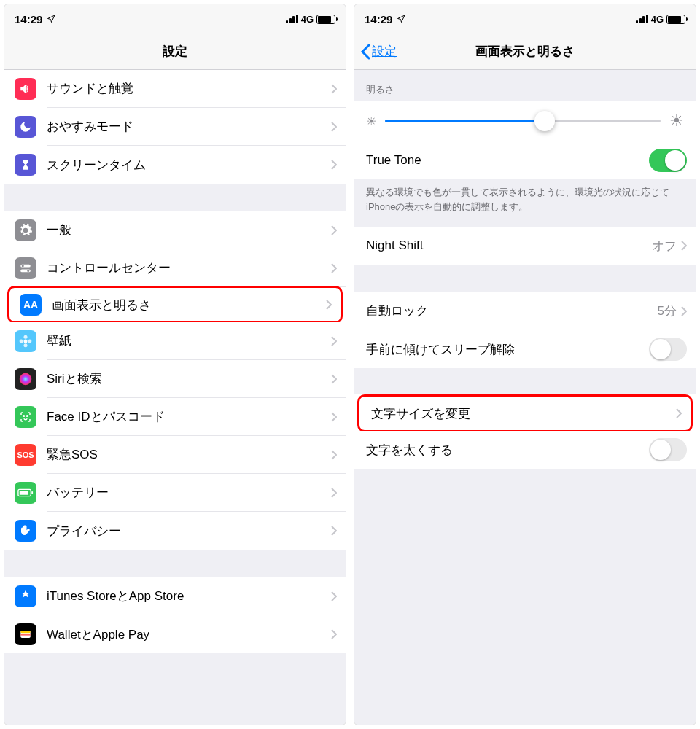 The image size is (700, 729). Describe the element at coordinates (26, 127) in the screenshot. I see `dnd-icon` at that location.